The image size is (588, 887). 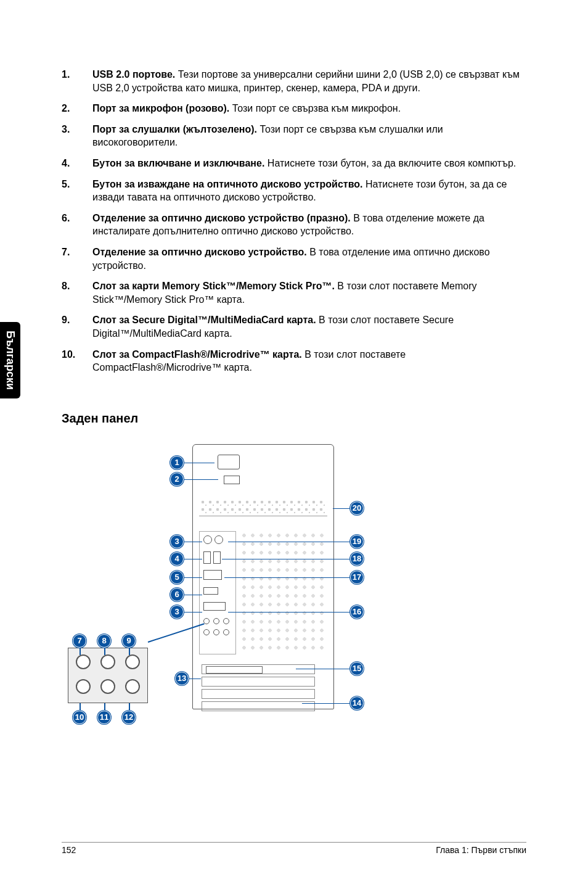 What do you see at coordinates (294, 81) in the screenshot?
I see `list-item: 1. USB 2.0 портове. Тези портове за унив…` at bounding box center [294, 81].